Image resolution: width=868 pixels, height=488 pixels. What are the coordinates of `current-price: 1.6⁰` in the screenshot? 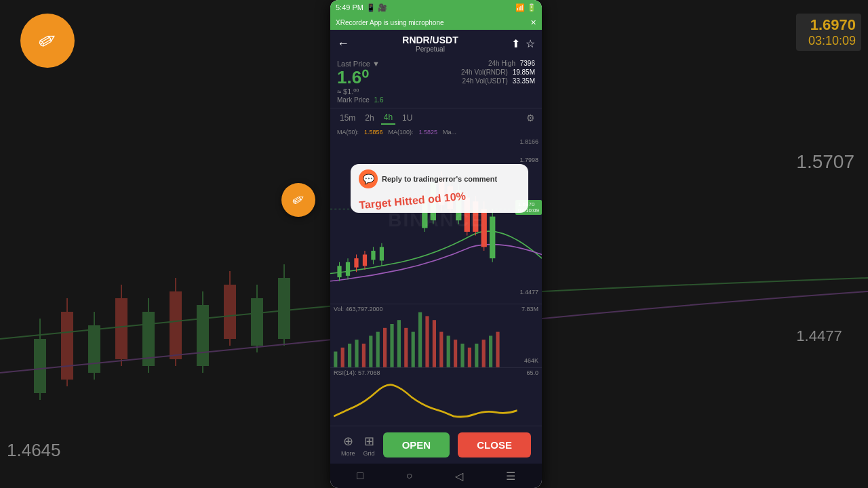 It's located at (399, 77).